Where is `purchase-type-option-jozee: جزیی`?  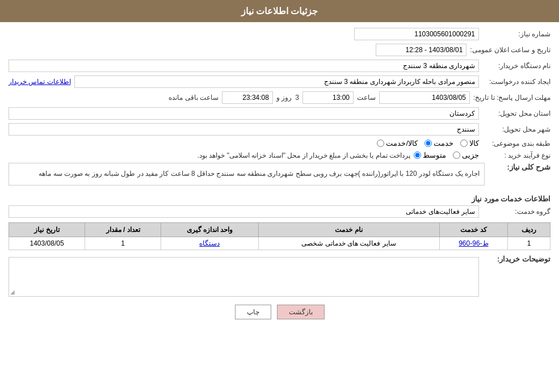
purchase-type-option-jozee: جزیی is located at coordinates (466, 155).